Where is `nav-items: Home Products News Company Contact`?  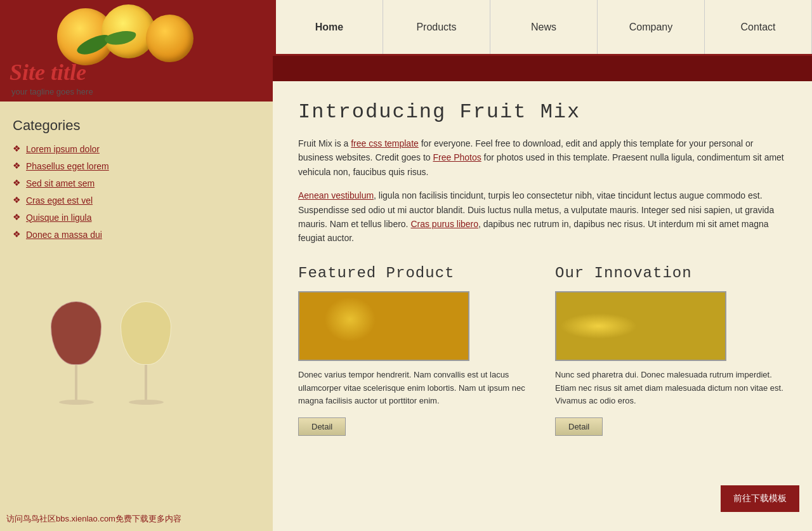 nav-items: Home Products News Company Contact is located at coordinates (544, 27).